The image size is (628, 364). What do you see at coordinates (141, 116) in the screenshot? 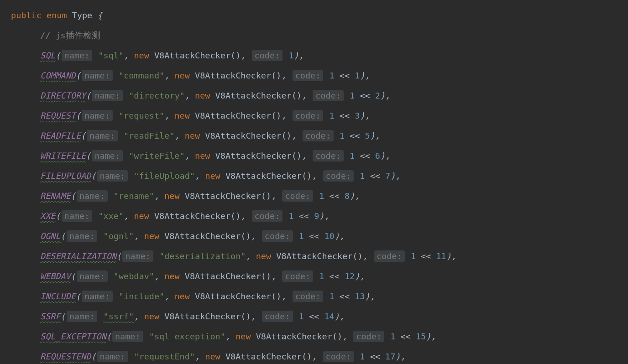
I see `string-literal: "request"` at bounding box center [141, 116].